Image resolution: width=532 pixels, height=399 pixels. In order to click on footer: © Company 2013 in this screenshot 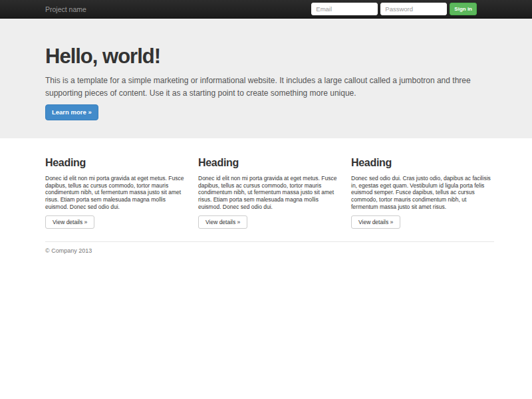, I will do `click(270, 247)`.